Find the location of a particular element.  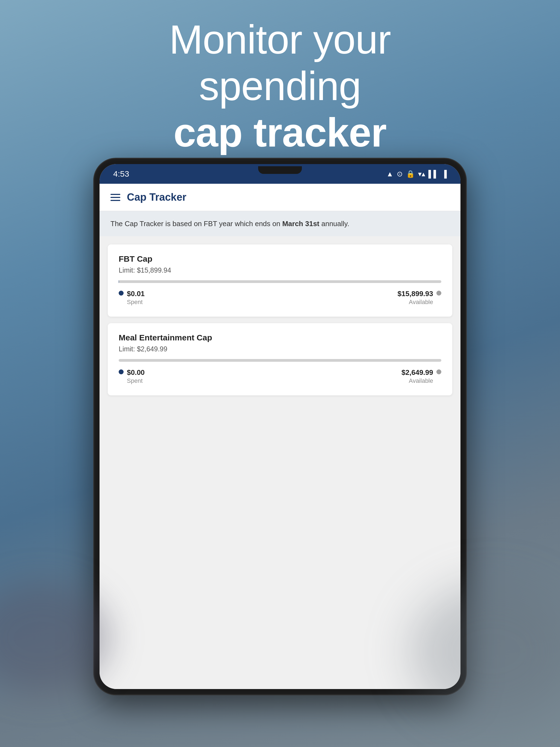

signal-icon: ▌▌ is located at coordinates (434, 174).